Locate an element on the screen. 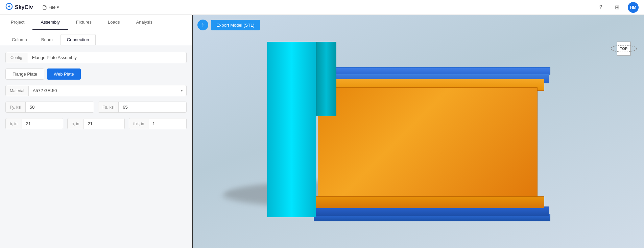  material-label: Material is located at coordinates (17, 91).